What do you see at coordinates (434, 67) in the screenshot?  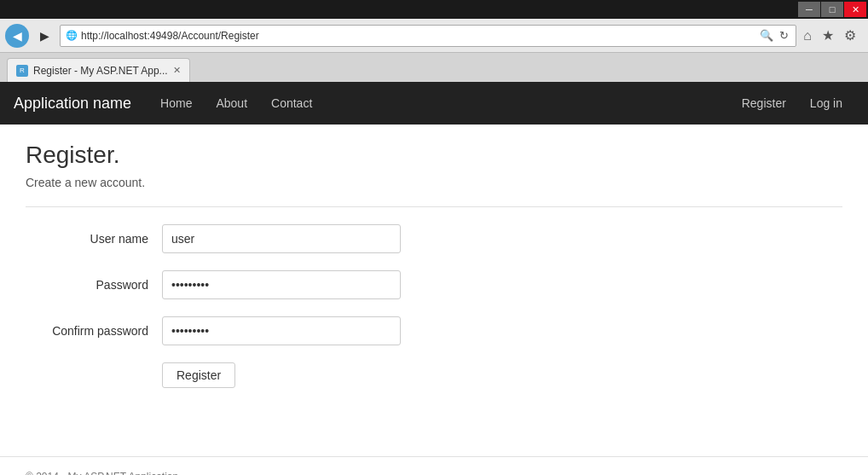 I see `tab-bar: R Register - My ASP.NET App... ✕` at bounding box center [434, 67].